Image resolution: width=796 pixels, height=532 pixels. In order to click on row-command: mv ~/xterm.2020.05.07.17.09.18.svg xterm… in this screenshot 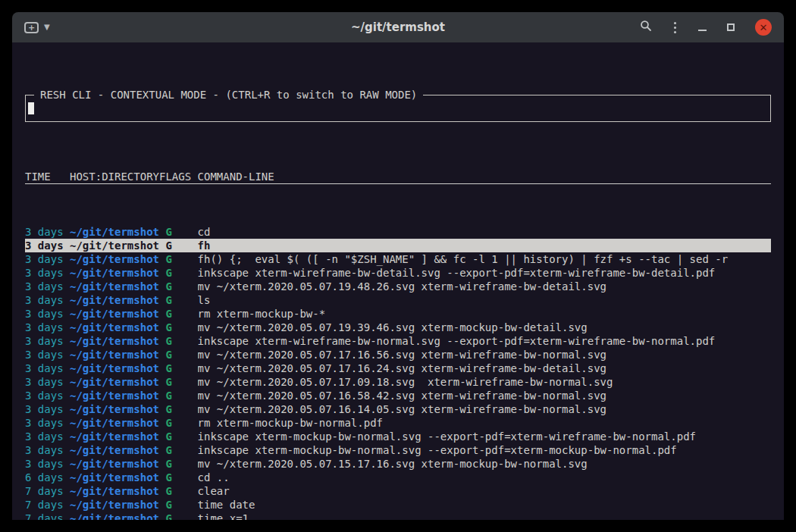, I will do `click(484, 382)`.